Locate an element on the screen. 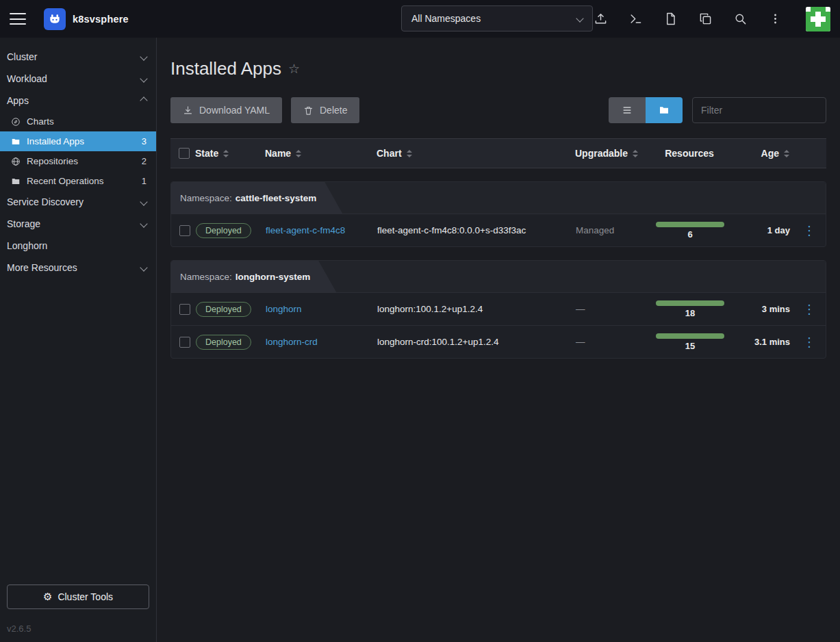 The image size is (840, 642). rancher-logo-icon is located at coordinates (55, 19).